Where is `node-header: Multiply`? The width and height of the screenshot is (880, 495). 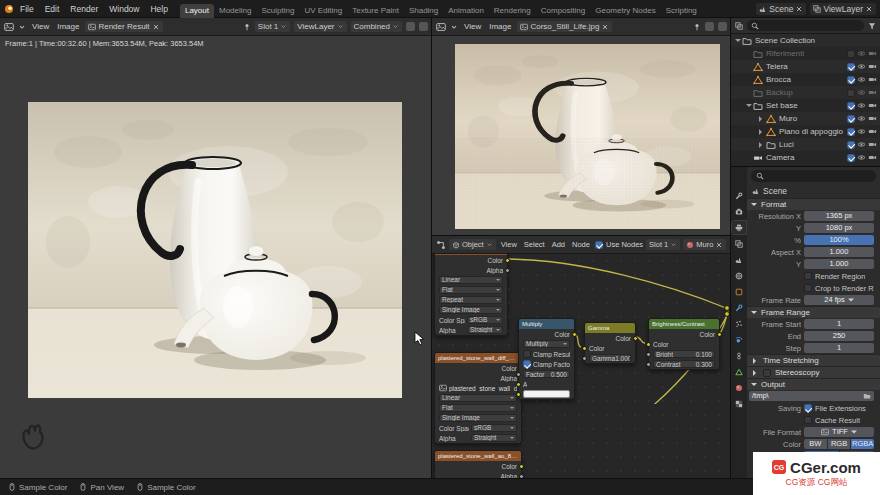 node-header: Multiply is located at coordinates (546, 324).